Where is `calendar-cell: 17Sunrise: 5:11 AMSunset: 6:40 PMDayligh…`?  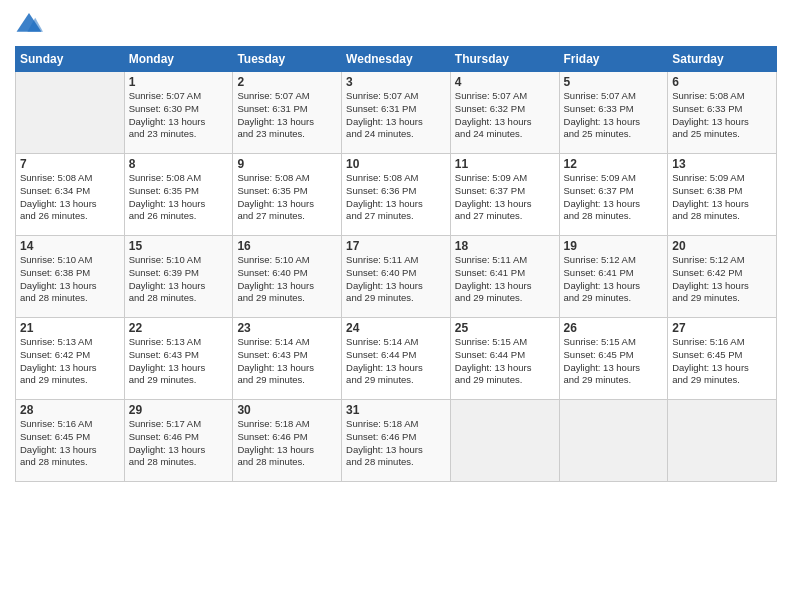 calendar-cell: 17Sunrise: 5:11 AMSunset: 6:40 PMDayligh… is located at coordinates (396, 277).